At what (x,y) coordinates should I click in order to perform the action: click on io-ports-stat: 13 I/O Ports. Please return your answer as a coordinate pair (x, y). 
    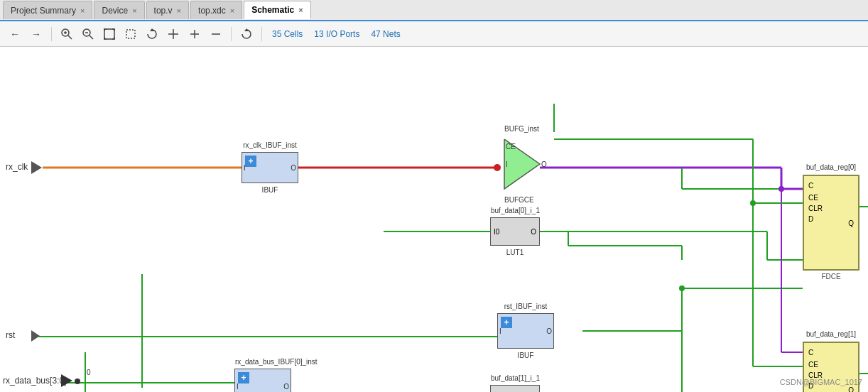
    Looking at the image, I should click on (337, 34).